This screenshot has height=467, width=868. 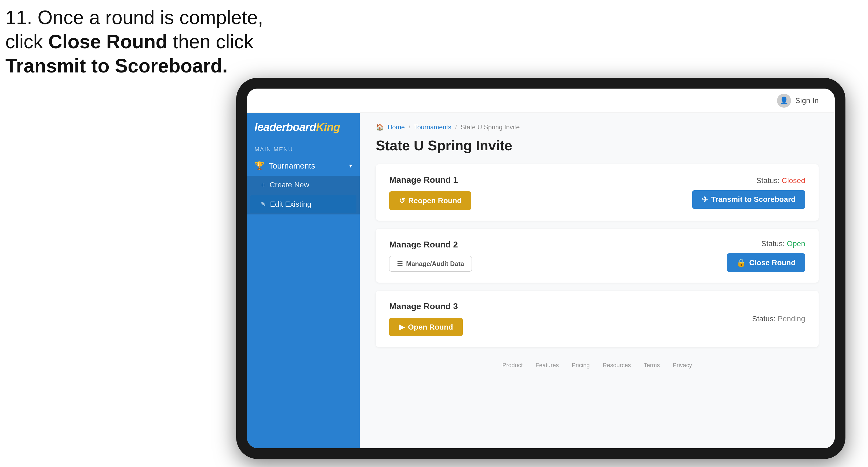 What do you see at coordinates (431, 327) in the screenshot?
I see `open-round-label: Open Round` at bounding box center [431, 327].